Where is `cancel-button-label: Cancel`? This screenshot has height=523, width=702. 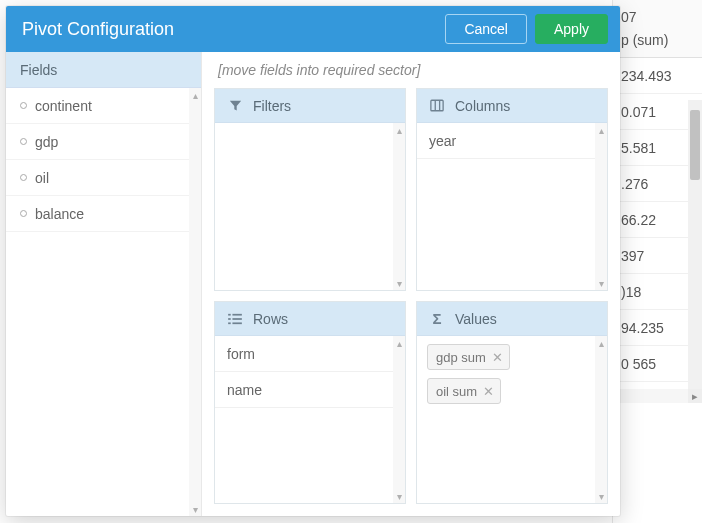
cancel-button-label: Cancel is located at coordinates (486, 29).